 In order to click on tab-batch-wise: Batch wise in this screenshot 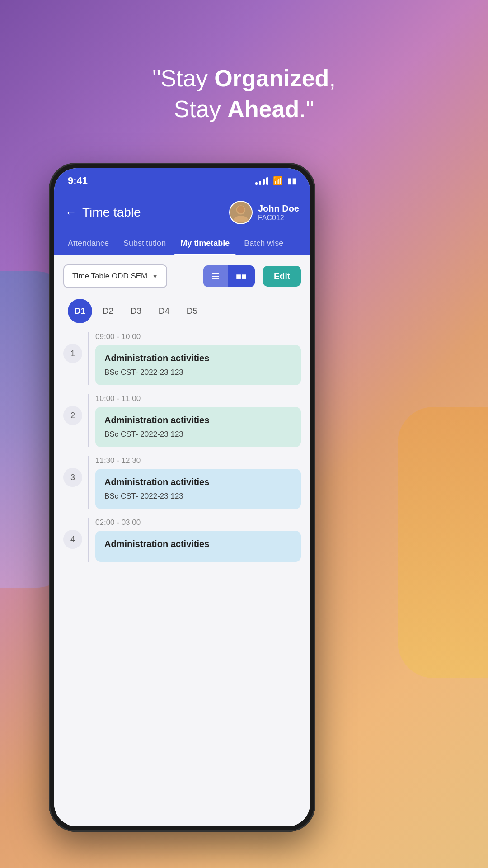, I will do `click(264, 244)`.